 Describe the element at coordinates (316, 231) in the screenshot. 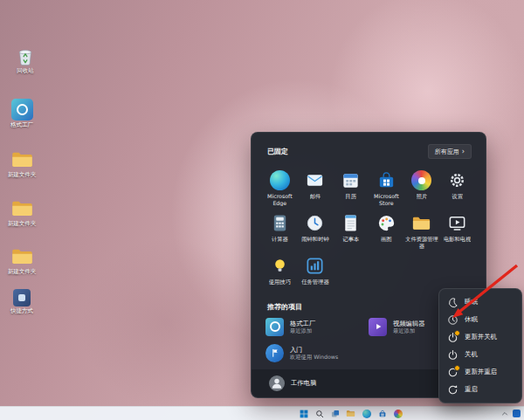

I see `start-app-alarms: 闹钟和时钟` at that location.